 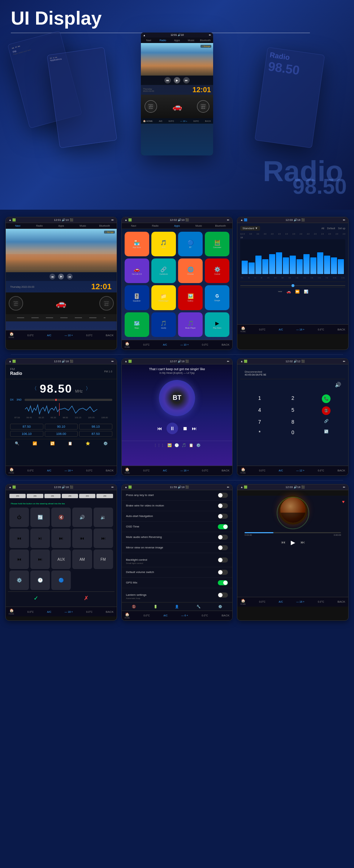 I want to click on toggle-autonav: Auto-start Navigation, so click(x=177, y=516).